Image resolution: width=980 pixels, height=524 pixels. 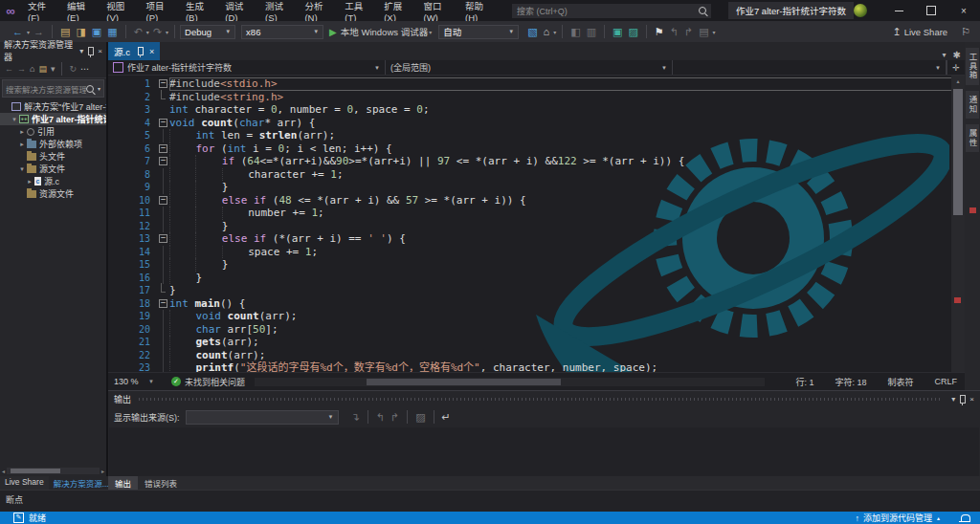 What do you see at coordinates (544, 451) in the screenshot?
I see `output-text-area` at bounding box center [544, 451].